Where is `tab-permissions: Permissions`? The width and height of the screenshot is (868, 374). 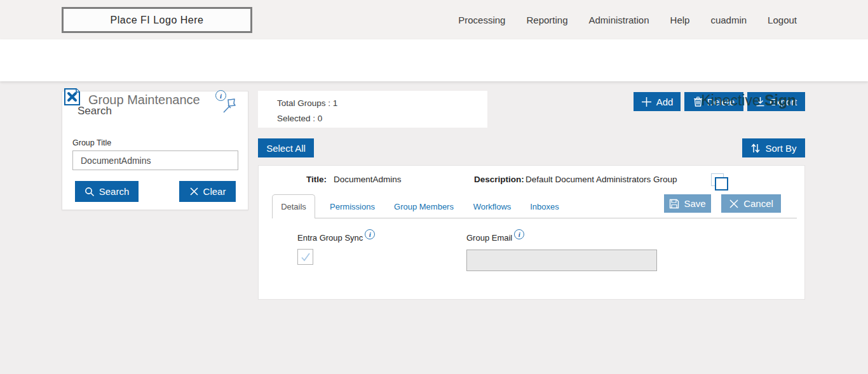 tab-permissions: Permissions is located at coordinates (352, 206).